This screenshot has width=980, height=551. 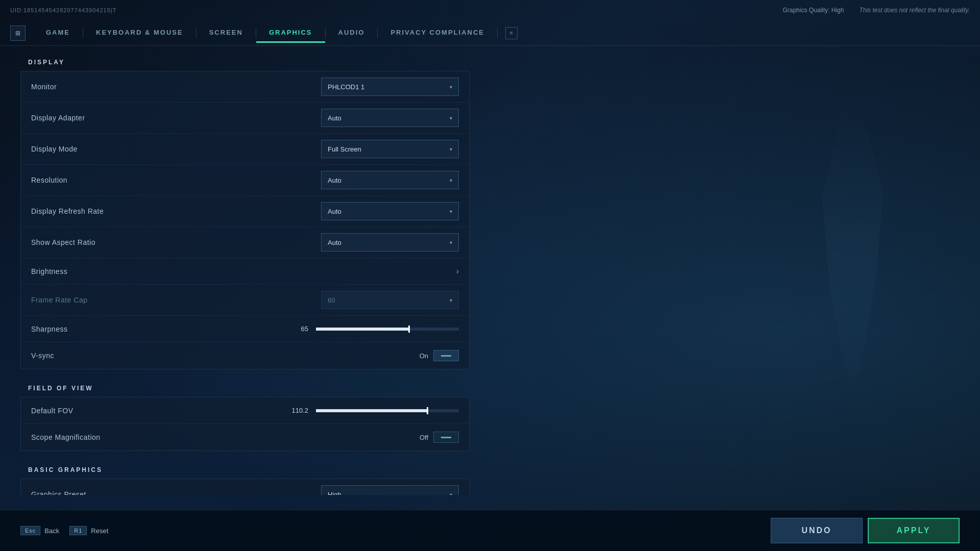 What do you see at coordinates (390, 149) in the screenshot?
I see `display-mode-dropdown: Full Screen ▾` at bounding box center [390, 149].